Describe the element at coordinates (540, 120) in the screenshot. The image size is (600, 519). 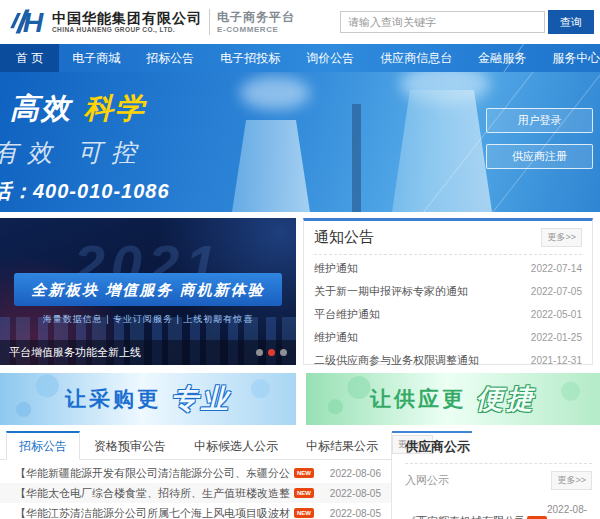
I see `user-login-button: 用户登录` at that location.